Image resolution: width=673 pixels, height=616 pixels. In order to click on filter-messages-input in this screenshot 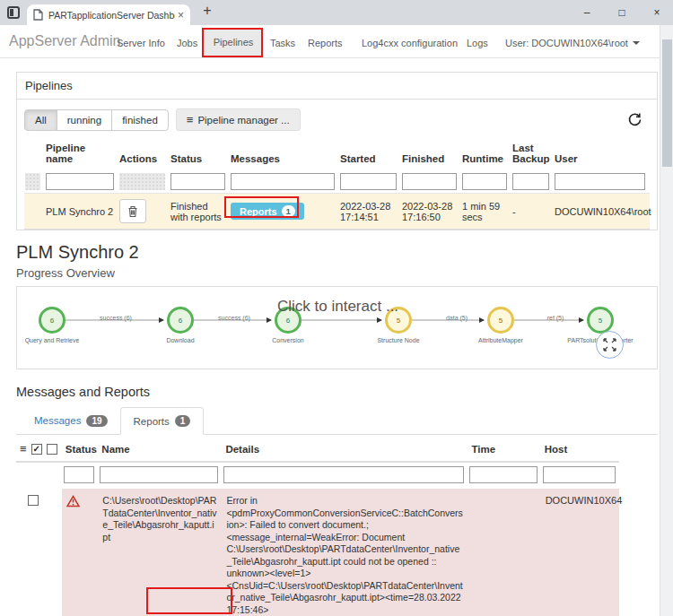, I will do `click(283, 181)`.